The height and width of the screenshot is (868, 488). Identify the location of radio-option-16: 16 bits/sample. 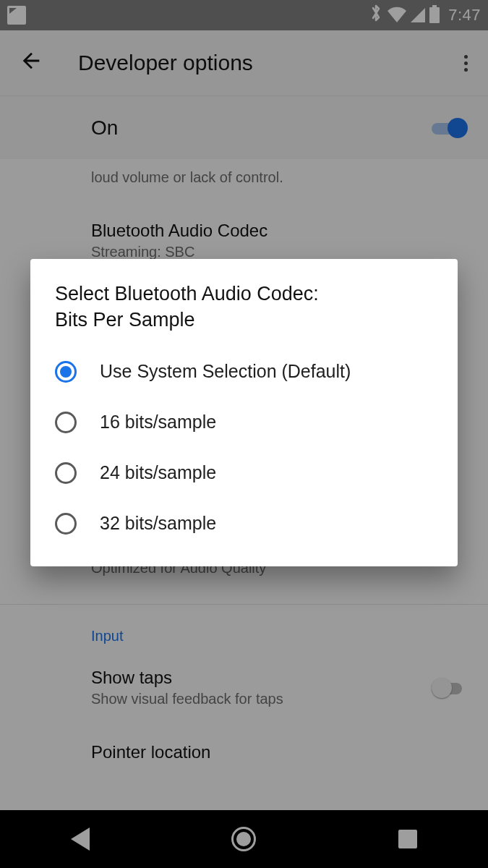
(244, 422).